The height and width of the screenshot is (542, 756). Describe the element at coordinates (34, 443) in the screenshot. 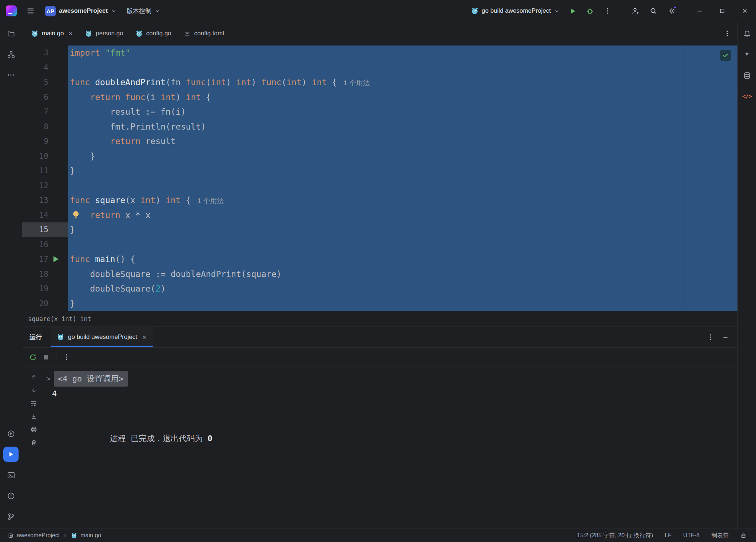

I see `clear-console-button` at that location.